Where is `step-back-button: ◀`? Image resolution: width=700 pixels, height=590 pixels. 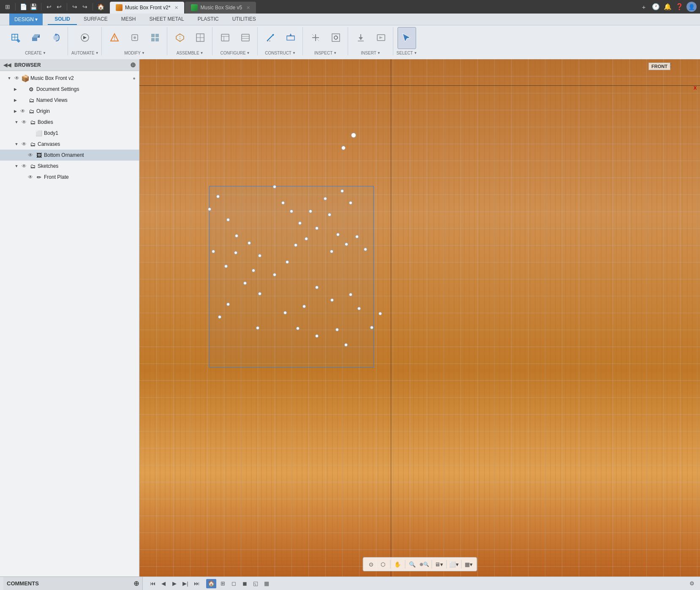
step-back-button: ◀ is located at coordinates (163, 584).